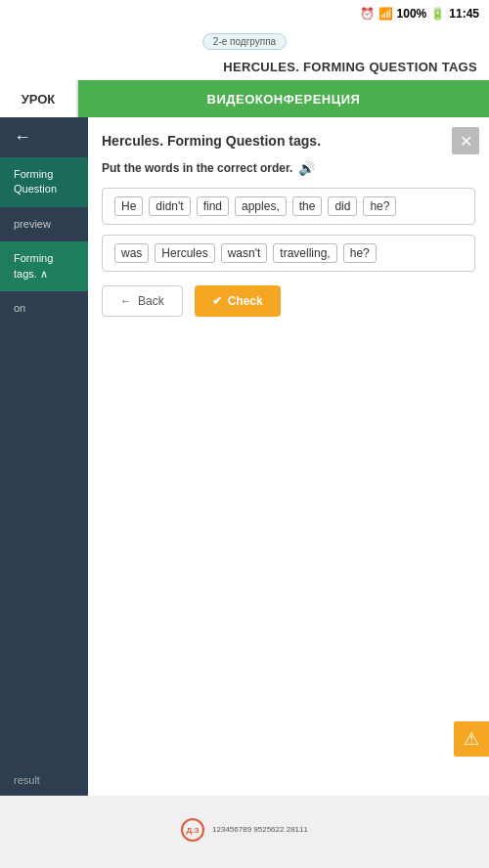  Describe the element at coordinates (193, 830) in the screenshot. I see `bottom-logo-circle: Д.З` at that location.